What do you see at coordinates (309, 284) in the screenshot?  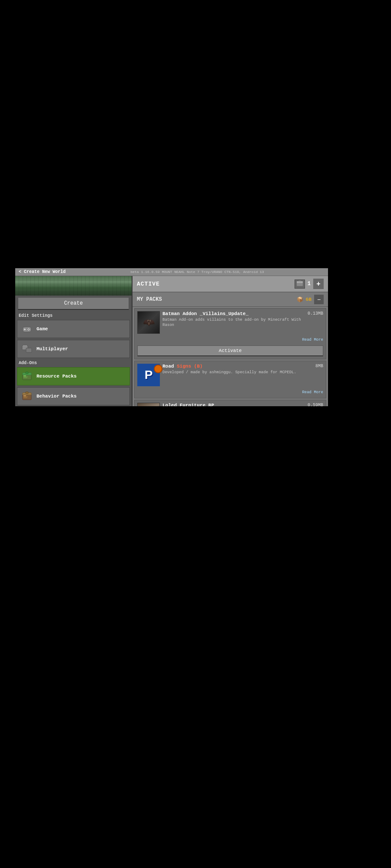 I see `active-controls: 1 +` at bounding box center [309, 284].